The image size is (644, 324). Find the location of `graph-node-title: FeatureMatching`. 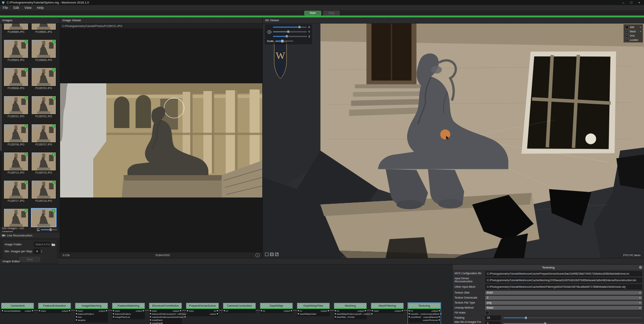

graph-node-title: FeatureMatching is located at coordinates (129, 305).